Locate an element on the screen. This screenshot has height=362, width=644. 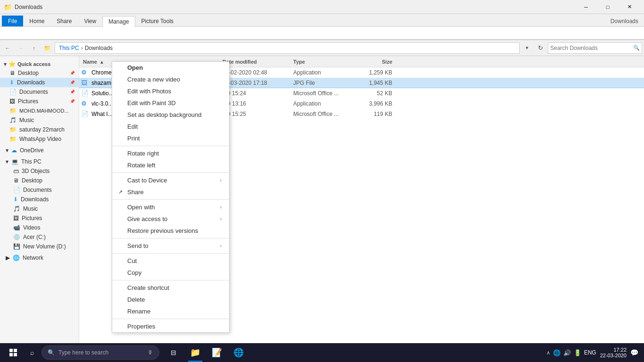
chrome-taskbar-button: 🌐 is located at coordinates (239, 353).